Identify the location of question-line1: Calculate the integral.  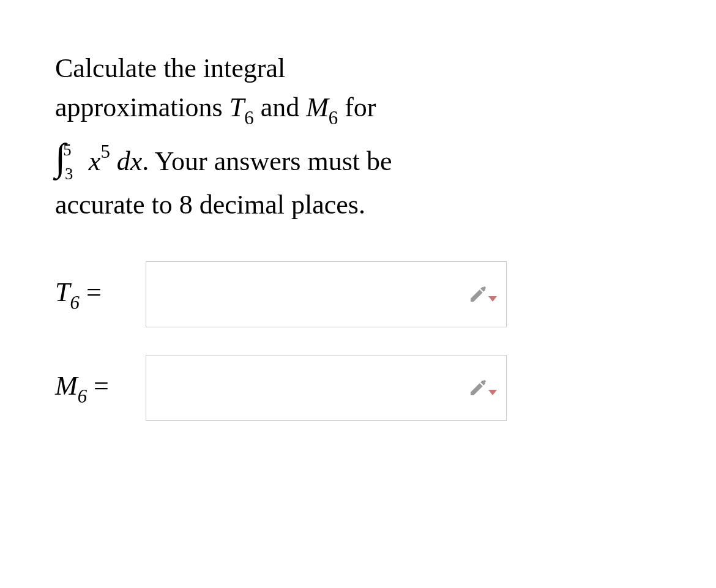
(170, 69).